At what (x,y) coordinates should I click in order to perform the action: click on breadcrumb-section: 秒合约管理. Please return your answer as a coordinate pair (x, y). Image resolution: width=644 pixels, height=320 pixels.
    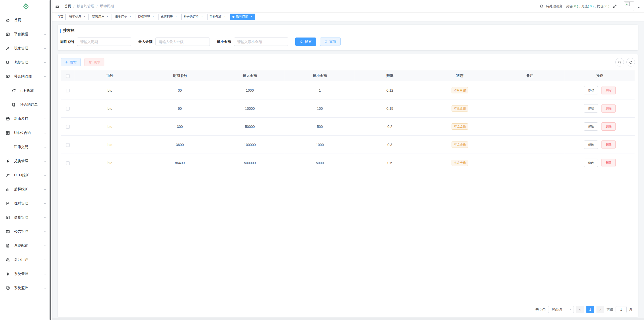
    Looking at the image, I should click on (86, 6).